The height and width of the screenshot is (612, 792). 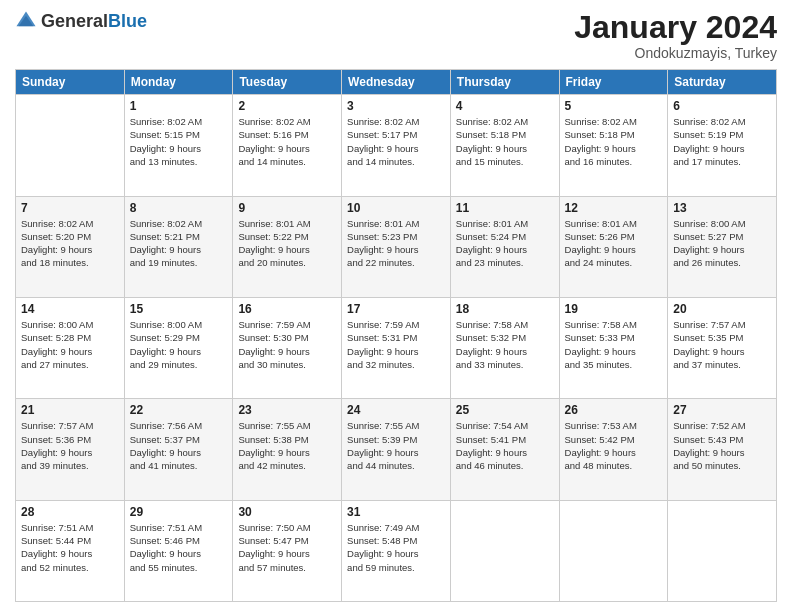 What do you see at coordinates (614, 348) in the screenshot?
I see `table-row: 19Sunrise: 7:58 AM Sunset: 5:33 PM Dayli…` at bounding box center [614, 348].